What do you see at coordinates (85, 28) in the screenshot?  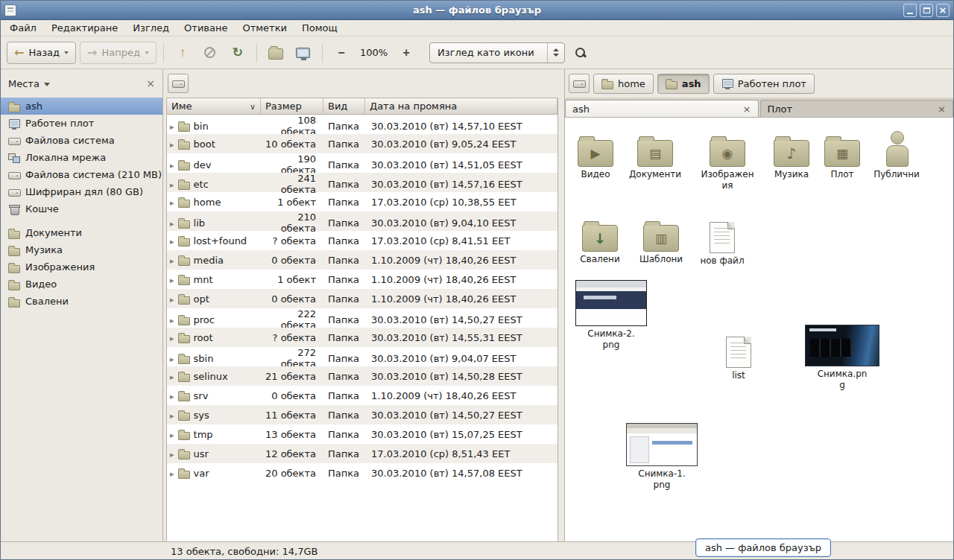 I see `menu-item: Редактиране` at bounding box center [85, 28].